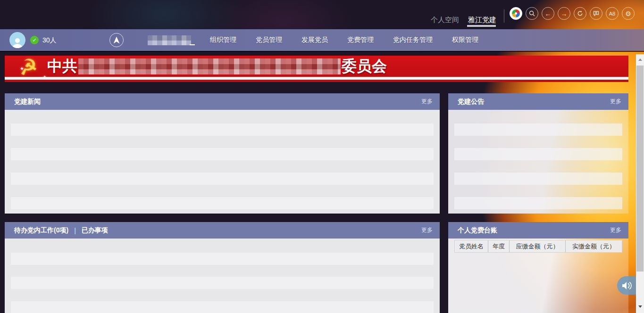 The image size is (644, 313). Describe the element at coordinates (33, 66) in the screenshot. I see `party-emblem-icon: ☭ ✦✦` at that location.